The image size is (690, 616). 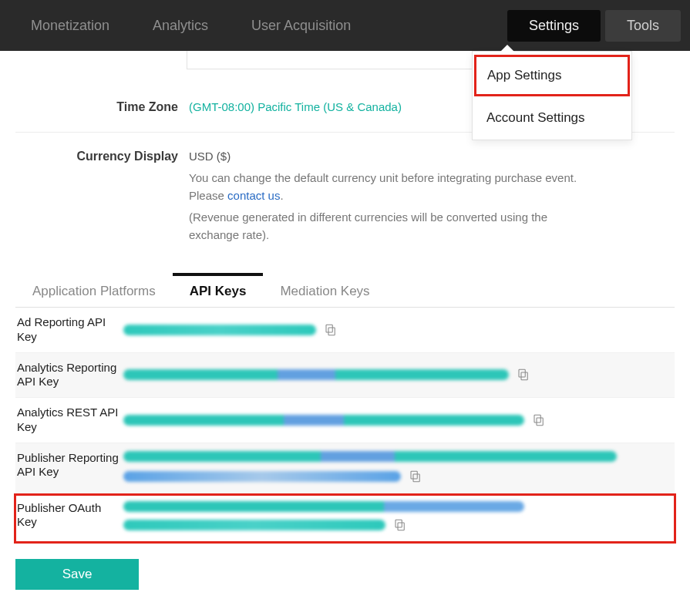 I want to click on key-row-analytics-reporting: Analytics Reporting API Key, so click(x=345, y=376).